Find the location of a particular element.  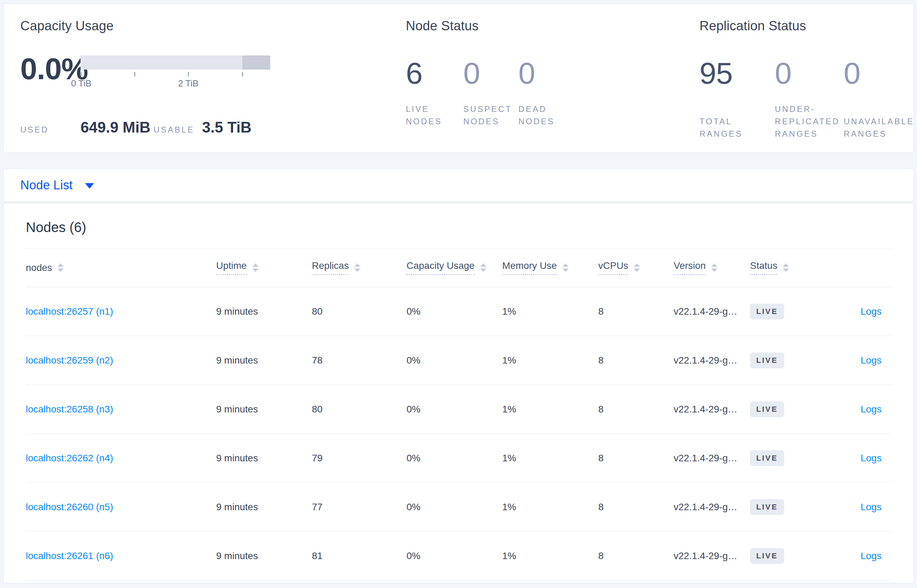

replicas-cell: 77 is located at coordinates (359, 507).